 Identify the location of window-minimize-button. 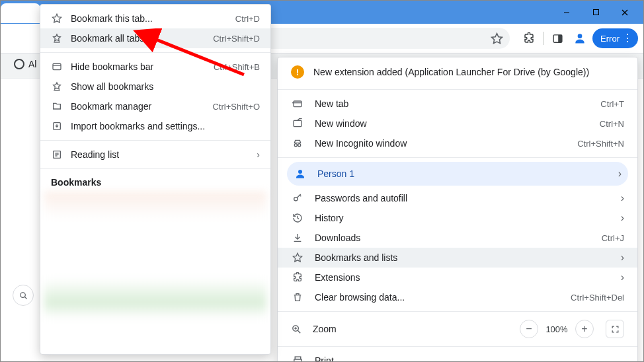
(567, 13).